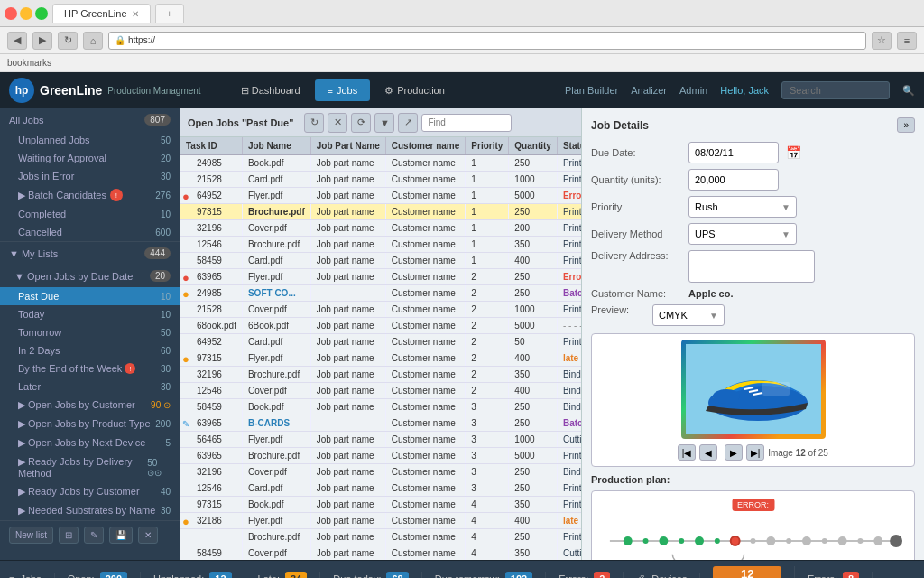 This screenshot has height=578, width=924. What do you see at coordinates (909, 90) in the screenshot?
I see `search-icon: 🔍` at bounding box center [909, 90].